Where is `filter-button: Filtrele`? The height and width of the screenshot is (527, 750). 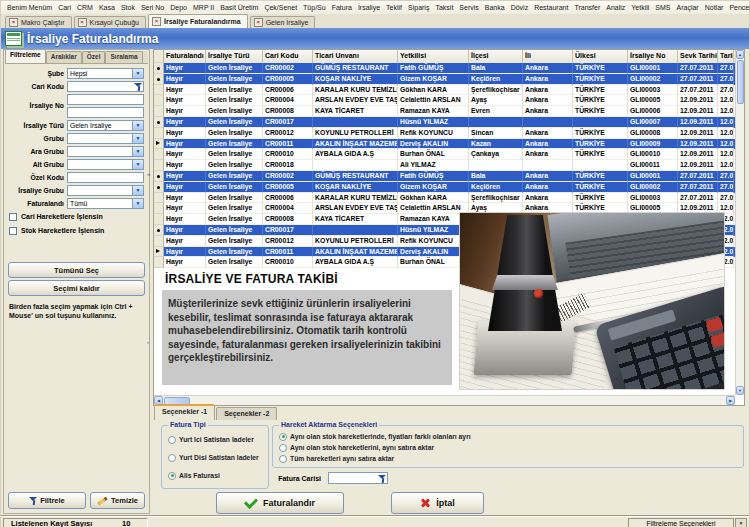
filter-button: Filtrele is located at coordinates (47, 500).